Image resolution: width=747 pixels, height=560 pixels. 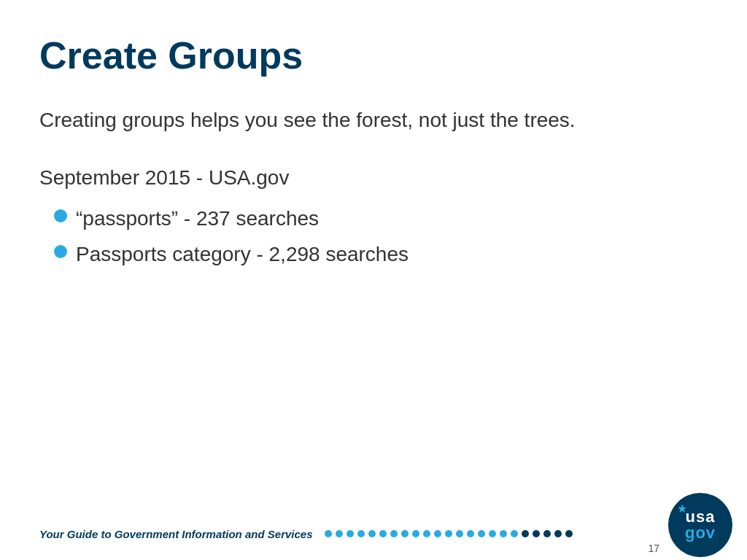 I want to click on footer: Your Guide to Government Information and…, so click(x=374, y=534).